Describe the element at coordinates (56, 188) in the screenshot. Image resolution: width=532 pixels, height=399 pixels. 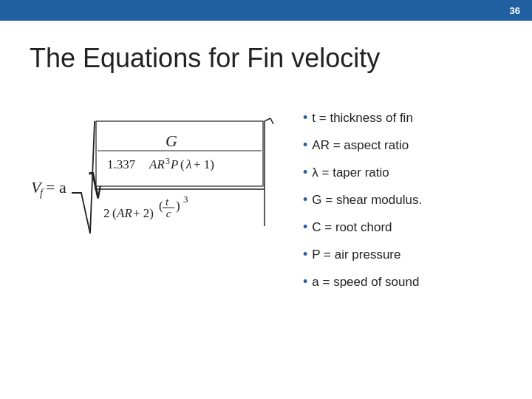
I see `svg-text: = a` at that location.